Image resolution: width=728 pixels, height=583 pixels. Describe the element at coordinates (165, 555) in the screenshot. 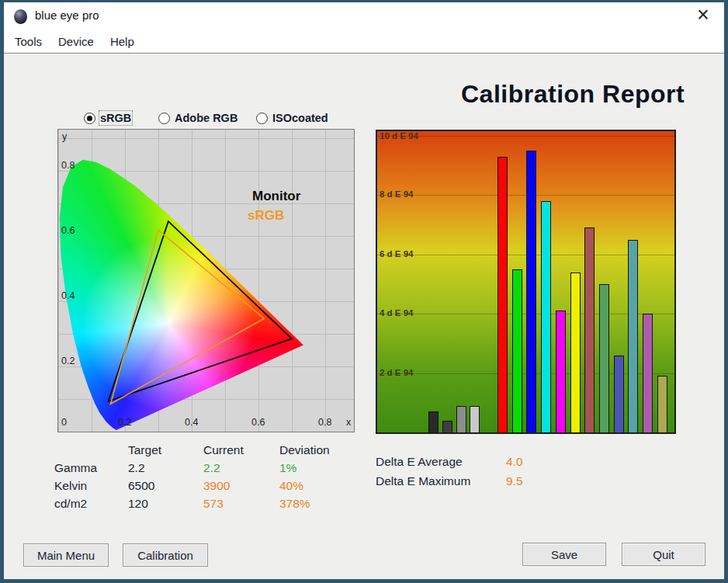

I see `calibration-button: Calibration` at that location.